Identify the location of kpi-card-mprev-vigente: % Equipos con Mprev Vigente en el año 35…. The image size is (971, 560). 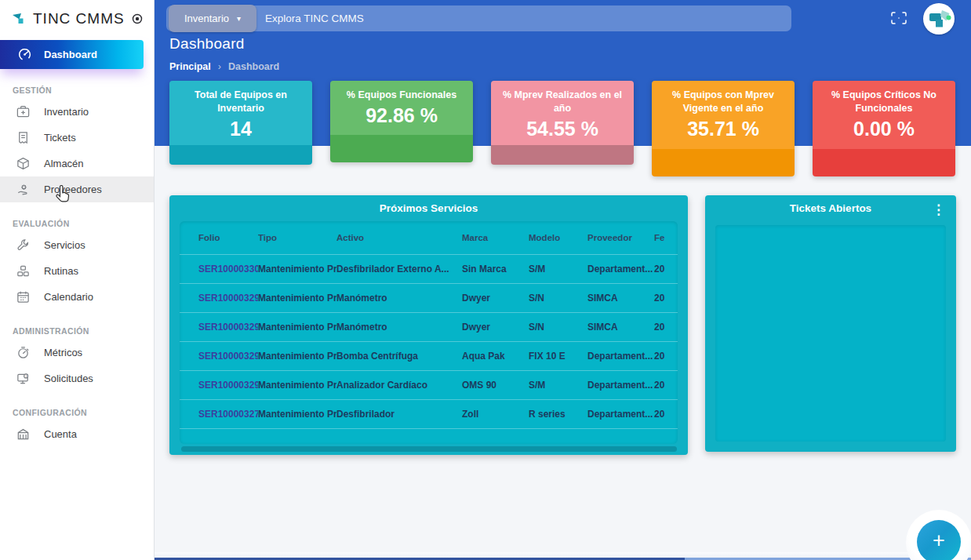
(723, 129).